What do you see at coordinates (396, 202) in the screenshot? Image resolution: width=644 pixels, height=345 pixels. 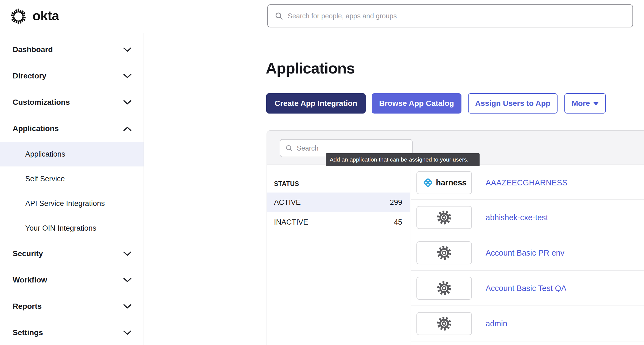 I see `filter-count: 299` at bounding box center [396, 202].